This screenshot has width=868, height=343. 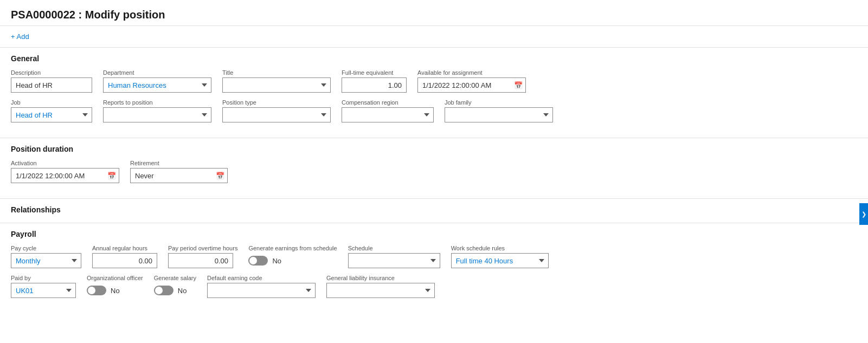 I want to click on description-field: Description, so click(x=52, y=81).